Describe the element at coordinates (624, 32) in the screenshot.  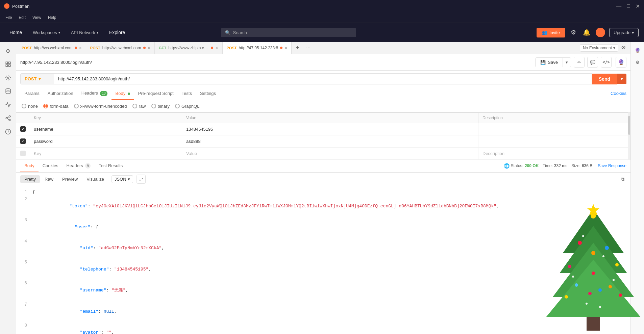
I see `upgrade-button: Upgrade ▾` at that location.